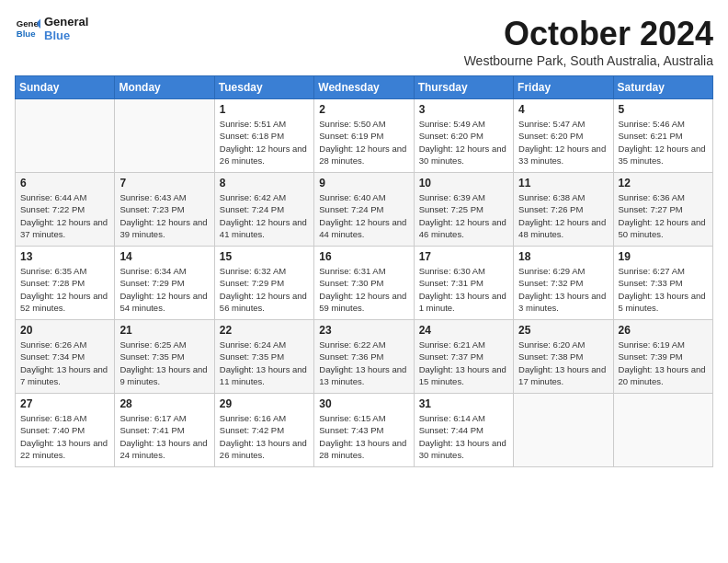  Describe the element at coordinates (664, 330) in the screenshot. I see `day-number: 26` at that location.